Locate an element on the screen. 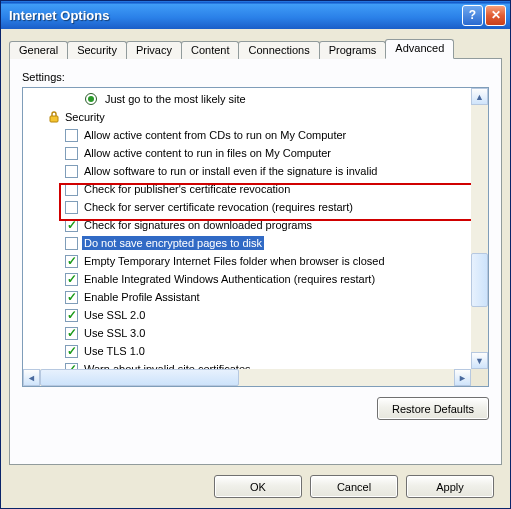 Image resolution: width=511 pixels, height=509 pixels. scroll-right-button: ► is located at coordinates (462, 378).